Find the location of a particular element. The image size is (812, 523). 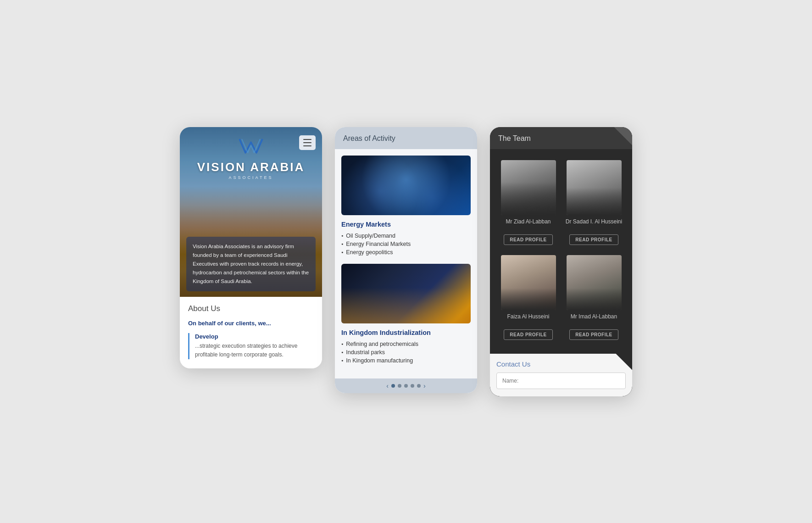

logo-area is located at coordinates (251, 147).